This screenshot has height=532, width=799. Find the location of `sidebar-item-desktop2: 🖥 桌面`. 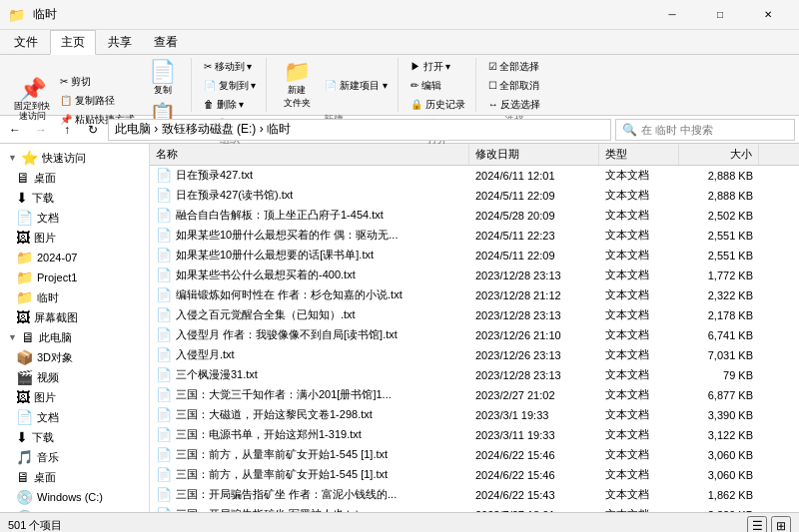

sidebar-item-desktop2: 🖥 桌面 is located at coordinates (74, 477).